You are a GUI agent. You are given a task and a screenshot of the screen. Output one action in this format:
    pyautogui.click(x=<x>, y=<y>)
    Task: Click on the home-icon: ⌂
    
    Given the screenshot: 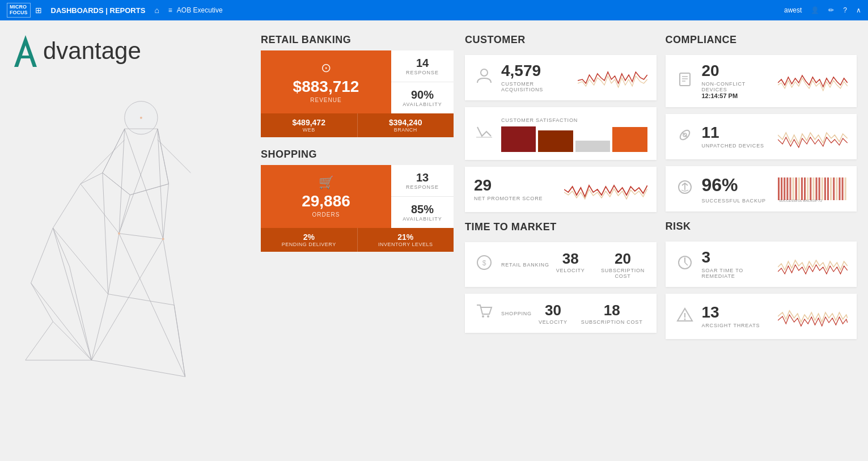 What is the action you would take?
    pyautogui.click(x=156, y=10)
    